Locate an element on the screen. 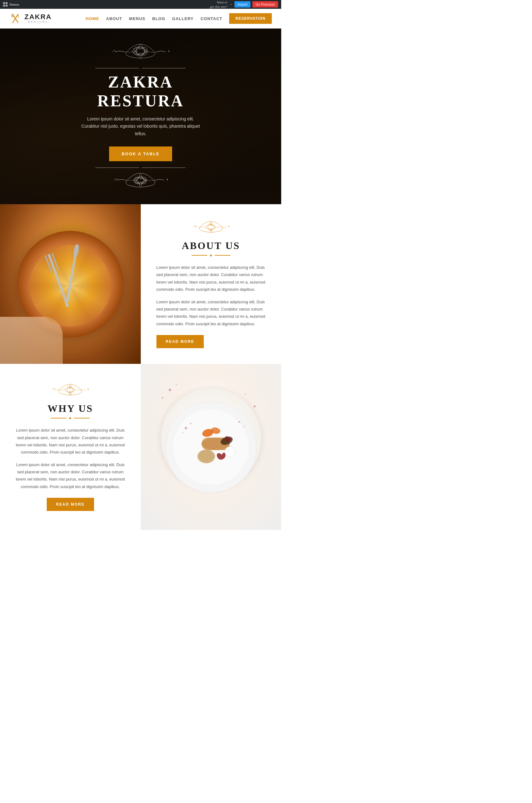  about-us-inner: ABOUT US ◆ Lorem ipsum dolor sit amet, c… is located at coordinates (211, 284).